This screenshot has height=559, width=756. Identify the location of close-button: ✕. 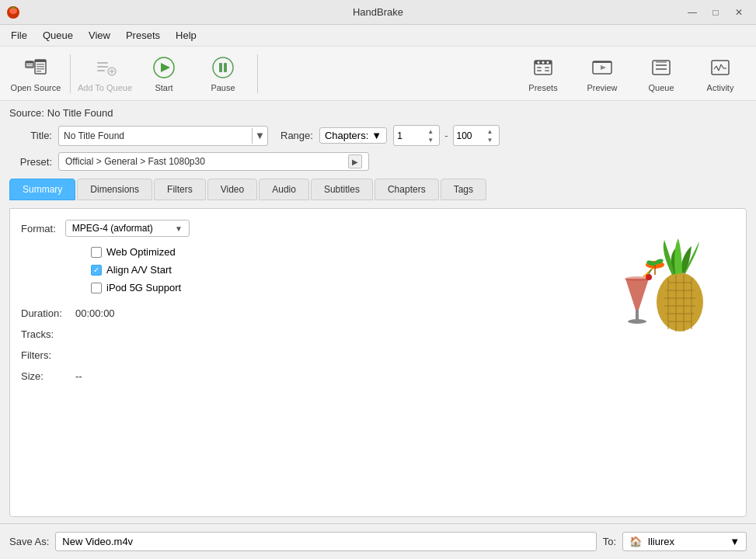
(739, 12).